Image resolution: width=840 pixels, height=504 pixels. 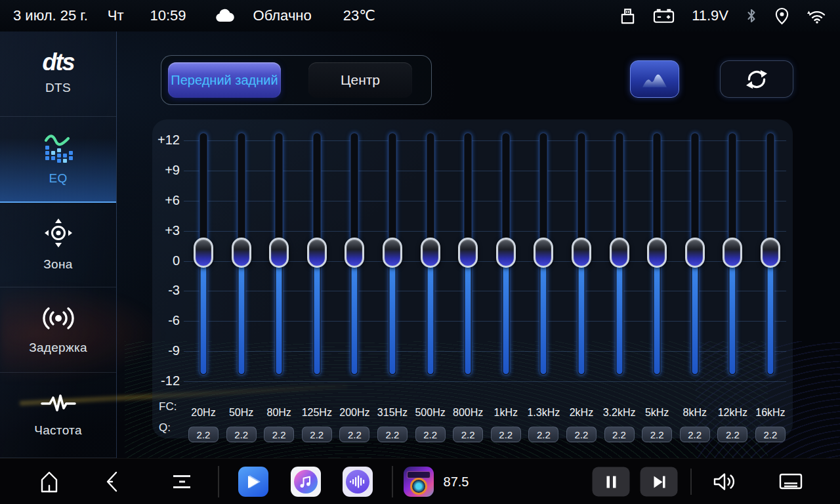 I want to click on band-frequency-label: 125Hz, so click(x=317, y=413).